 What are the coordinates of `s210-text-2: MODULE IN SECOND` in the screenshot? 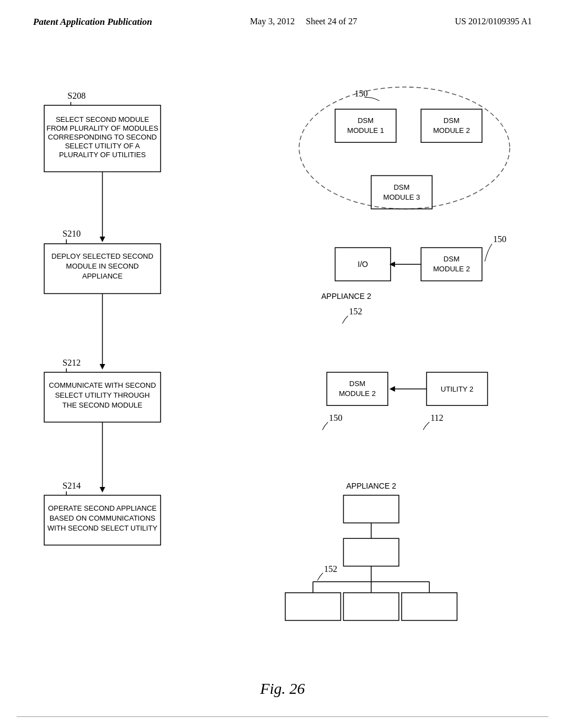 It's located at (103, 266).